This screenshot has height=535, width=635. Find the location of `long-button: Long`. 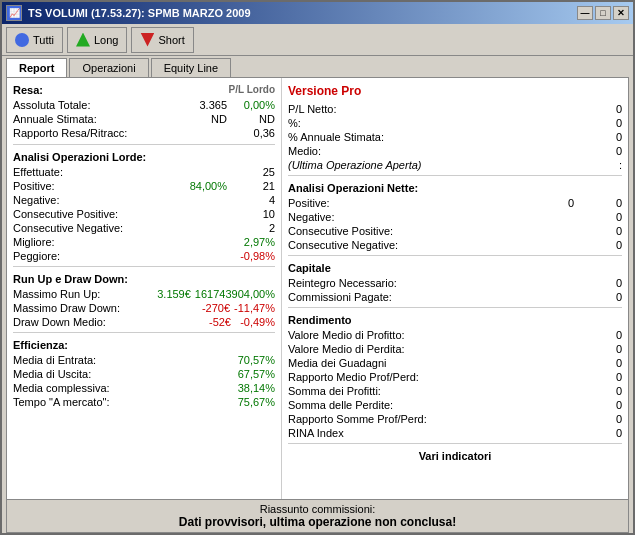

long-button: Long is located at coordinates (97, 40).